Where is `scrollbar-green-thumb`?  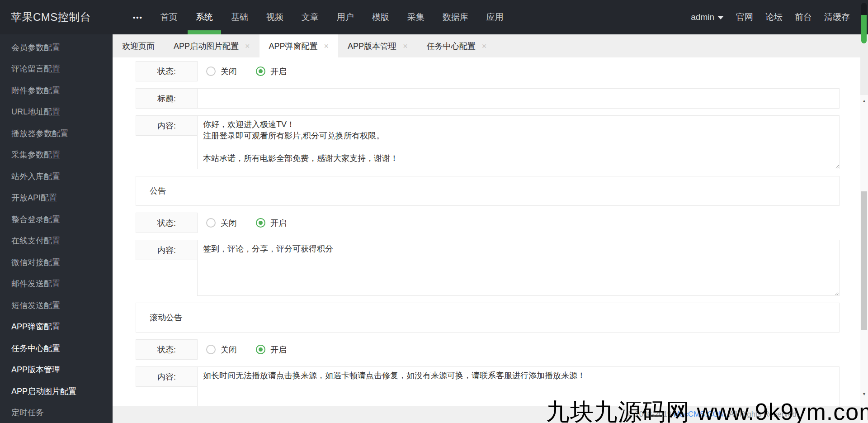 scrollbar-green-thumb is located at coordinates (864, 23).